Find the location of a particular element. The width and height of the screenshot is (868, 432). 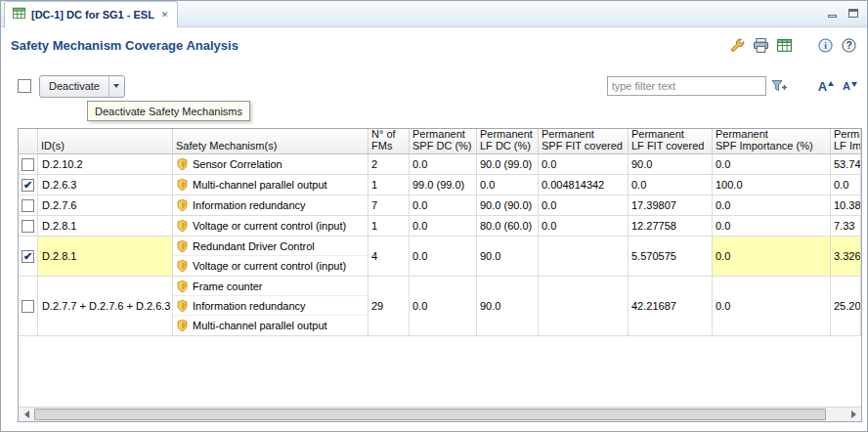

mechanisms-cell: Sensor Correlation is located at coordinates (271, 164).